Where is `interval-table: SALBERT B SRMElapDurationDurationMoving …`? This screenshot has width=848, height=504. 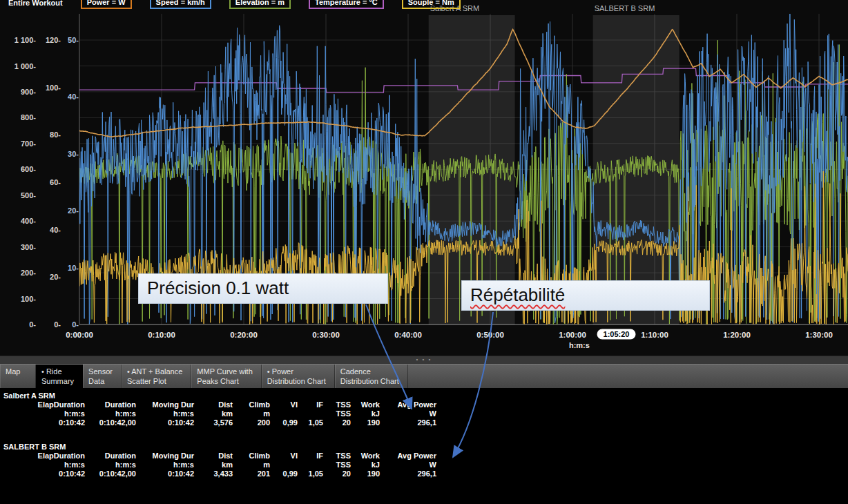 interval-table: SALBERT B SRMElapDurationDurationMoving … is located at coordinates (425, 461).